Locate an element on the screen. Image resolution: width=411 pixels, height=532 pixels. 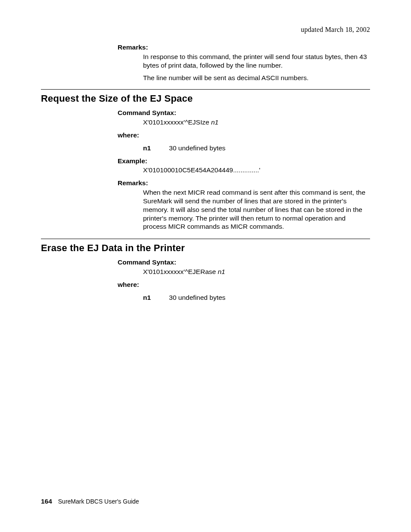
remarks-body-p1: In response to this command, the printer… is located at coordinates (257, 61).